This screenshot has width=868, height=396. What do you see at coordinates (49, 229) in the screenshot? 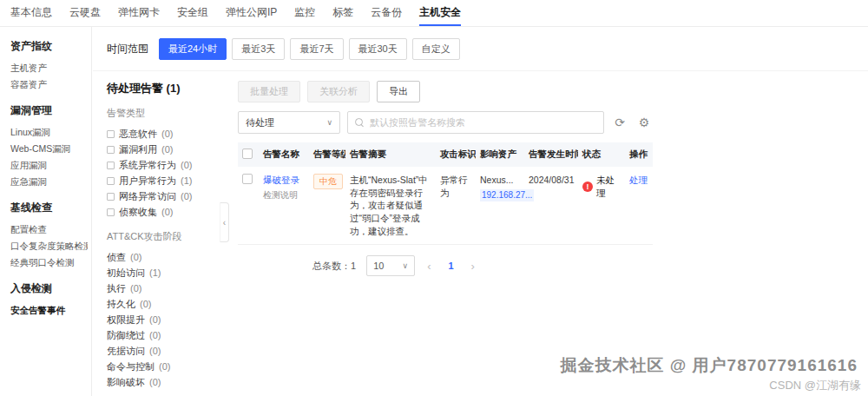
I see `sidebar-item-config-check: 配置检查` at bounding box center [49, 229].